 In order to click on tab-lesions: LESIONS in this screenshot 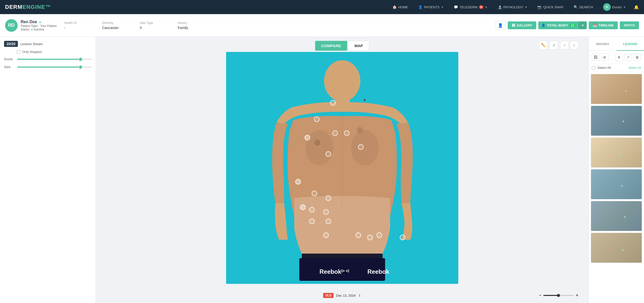, I will do `click(630, 44)`.